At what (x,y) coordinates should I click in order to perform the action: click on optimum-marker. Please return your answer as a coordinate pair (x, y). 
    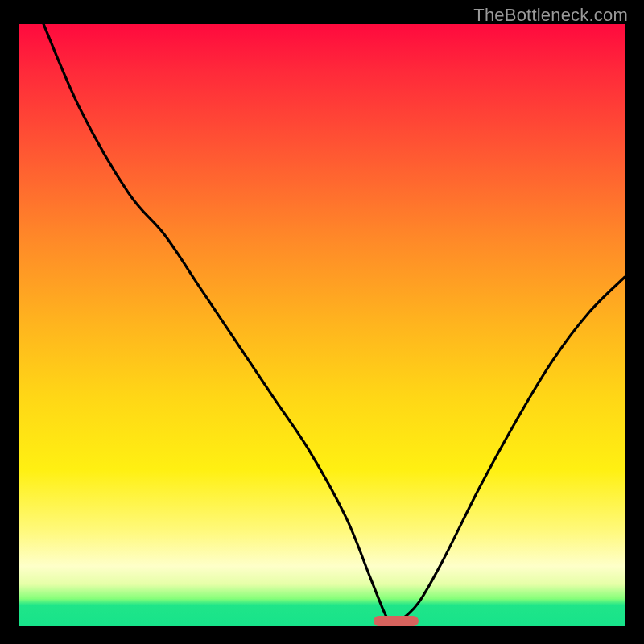
    Looking at the image, I should click on (396, 621).